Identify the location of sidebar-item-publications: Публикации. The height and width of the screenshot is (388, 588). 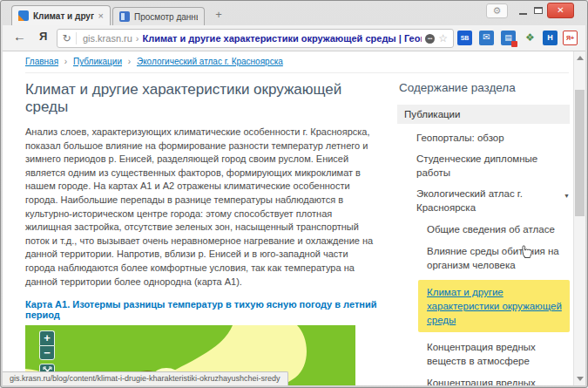
(483, 114).